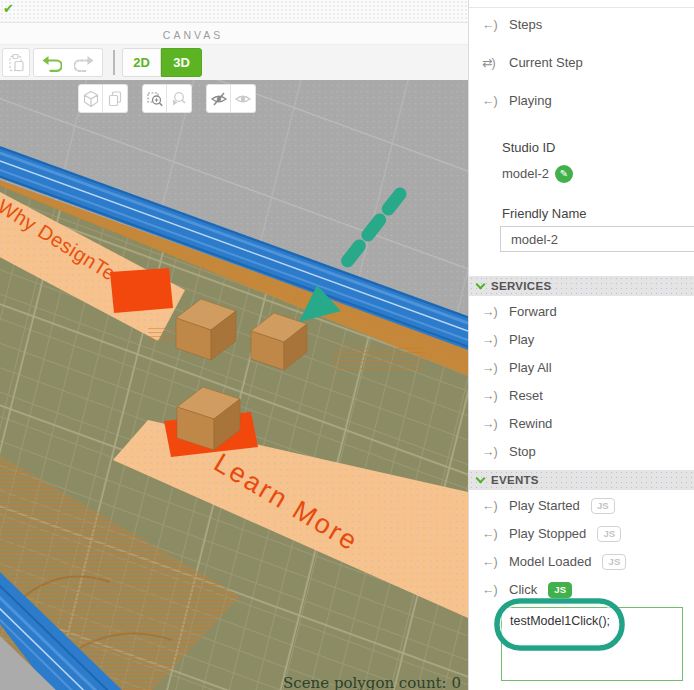 The width and height of the screenshot is (694, 690). I want to click on toolbar-divider, so click(114, 62).